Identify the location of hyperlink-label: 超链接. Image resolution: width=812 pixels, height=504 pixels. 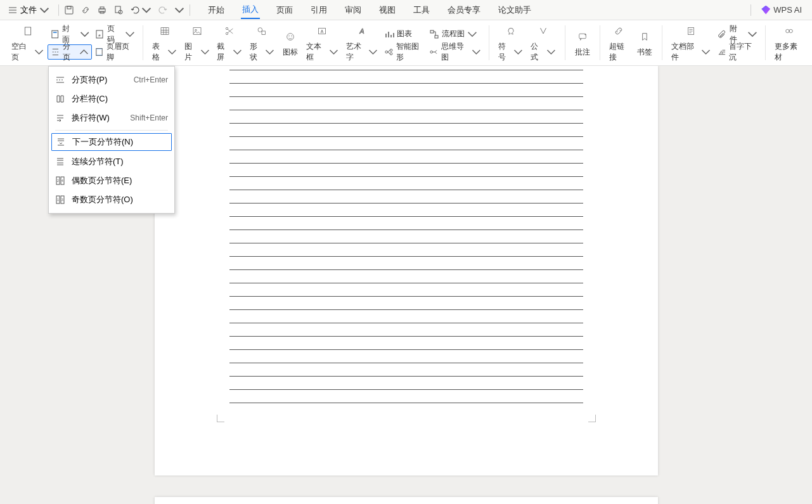
(619, 52).